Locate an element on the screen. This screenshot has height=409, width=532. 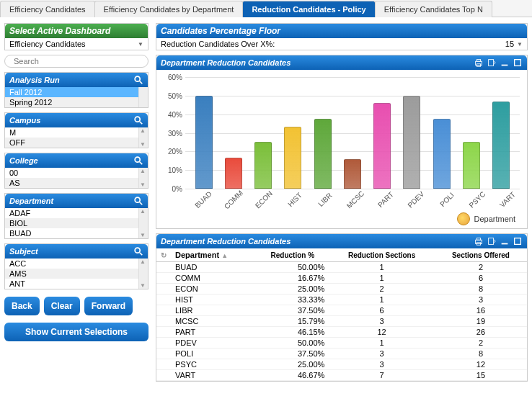
chart-legend: Department is located at coordinates (486, 219).